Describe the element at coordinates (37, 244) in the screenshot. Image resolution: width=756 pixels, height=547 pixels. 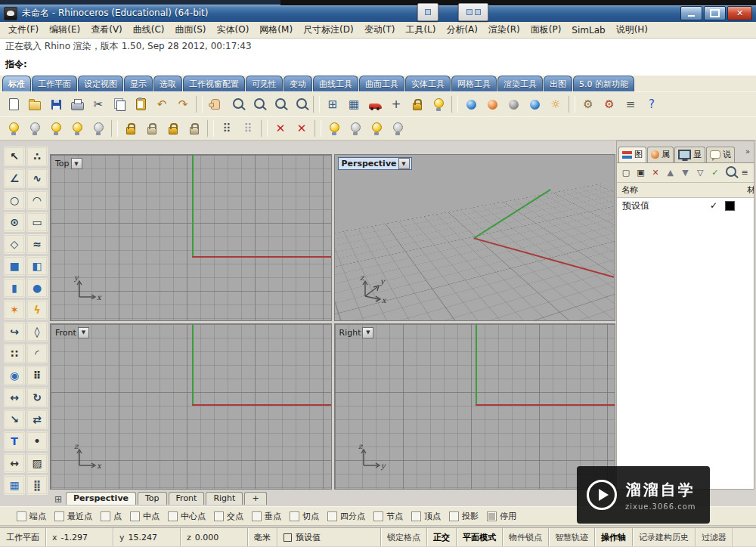
I see `offset-icon: ≈` at that location.